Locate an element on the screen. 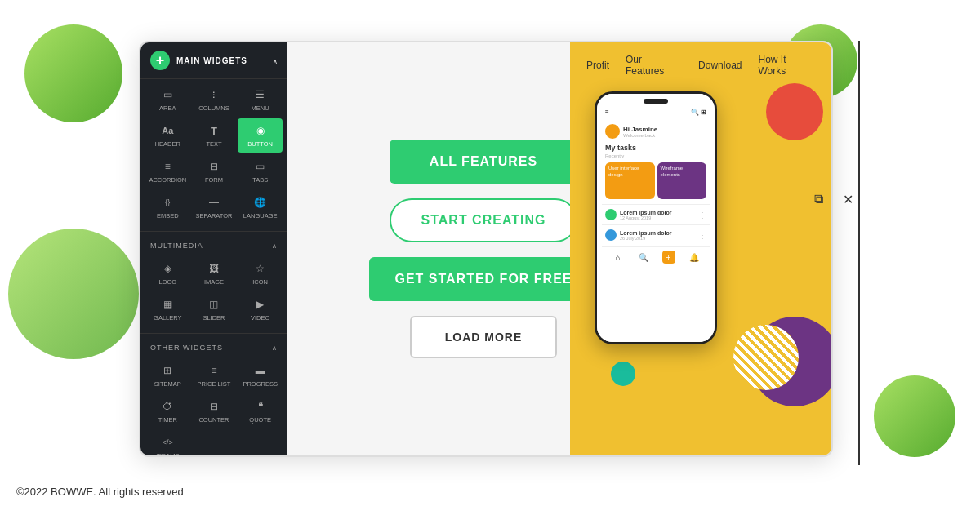 The width and height of the screenshot is (980, 506). button-label: BUTTON is located at coordinates (260, 144).